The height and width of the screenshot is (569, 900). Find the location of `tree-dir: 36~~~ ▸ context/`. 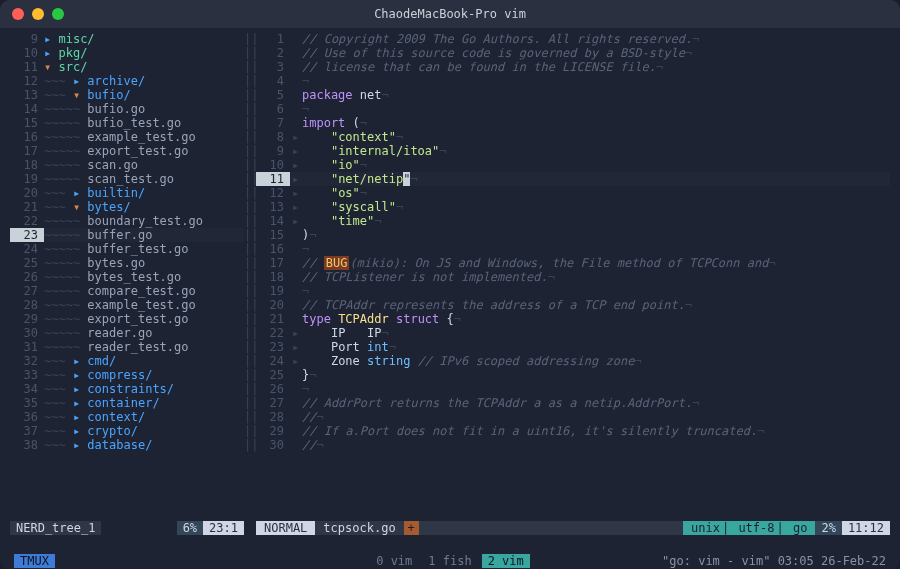

tree-dir: 36~~~ ▸ context/ is located at coordinates (127, 417).